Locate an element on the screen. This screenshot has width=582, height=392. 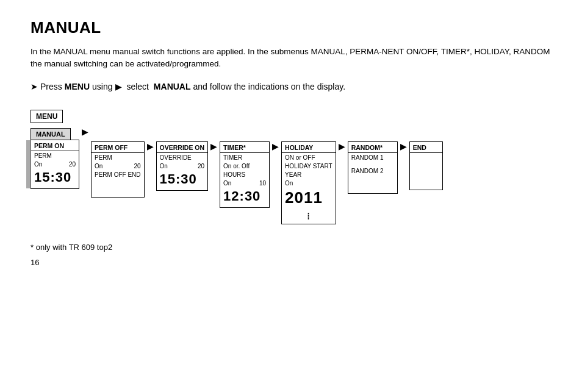
instr-arrow: ▶ is located at coordinates (118, 87).